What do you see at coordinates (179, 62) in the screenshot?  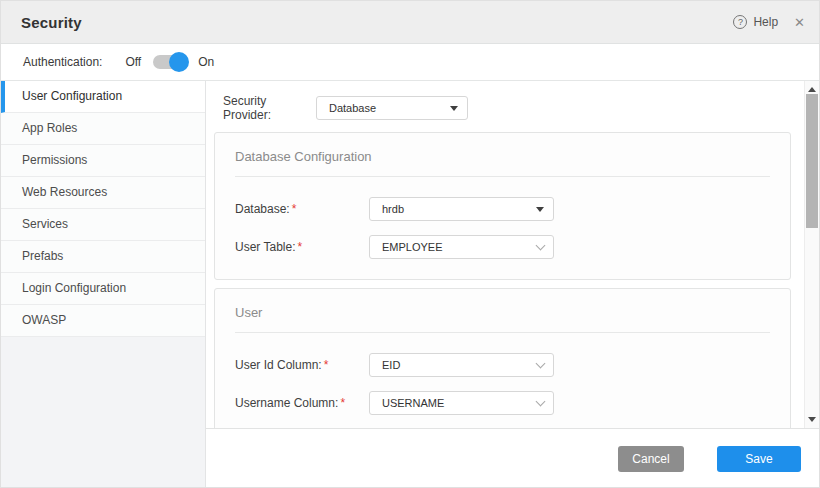 I see `toggle-knob-icon` at bounding box center [179, 62].